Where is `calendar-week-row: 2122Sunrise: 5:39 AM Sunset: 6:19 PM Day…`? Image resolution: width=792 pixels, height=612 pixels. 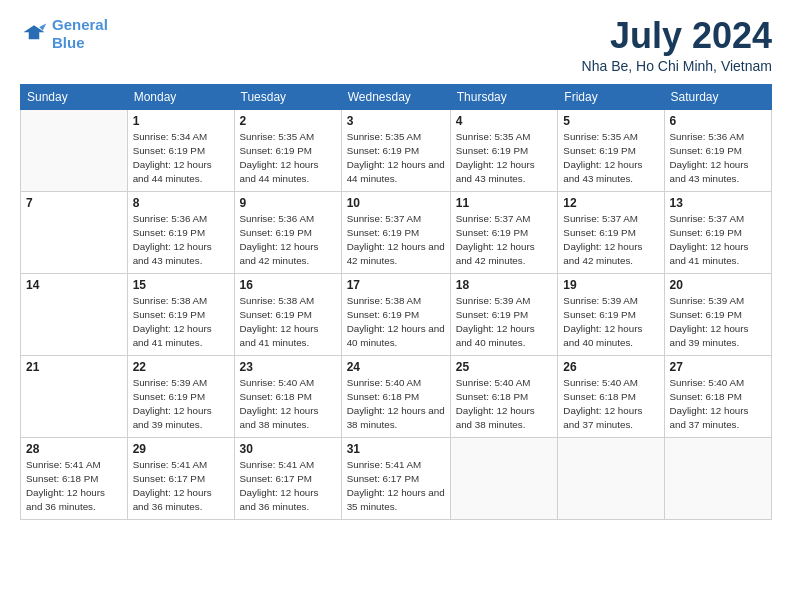 calendar-week-row: 2122Sunrise: 5:39 AM Sunset: 6:19 PM Day… is located at coordinates (396, 396).